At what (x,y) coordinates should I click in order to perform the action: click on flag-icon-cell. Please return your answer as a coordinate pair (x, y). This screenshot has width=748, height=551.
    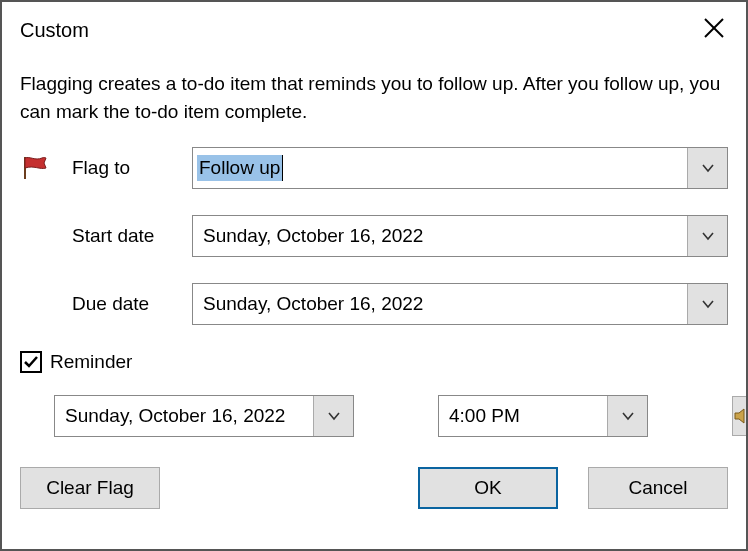
    Looking at the image, I should click on (46, 168).